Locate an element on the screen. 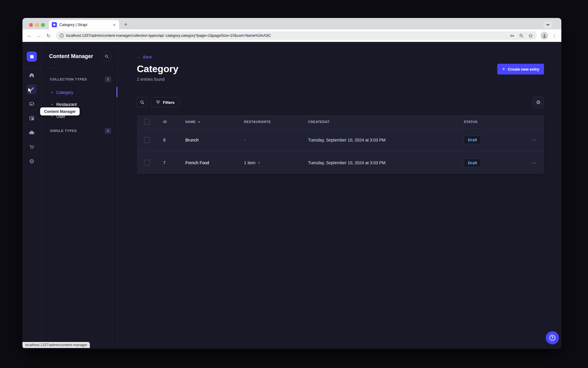  tab-close-icon: × is located at coordinates (114, 25).